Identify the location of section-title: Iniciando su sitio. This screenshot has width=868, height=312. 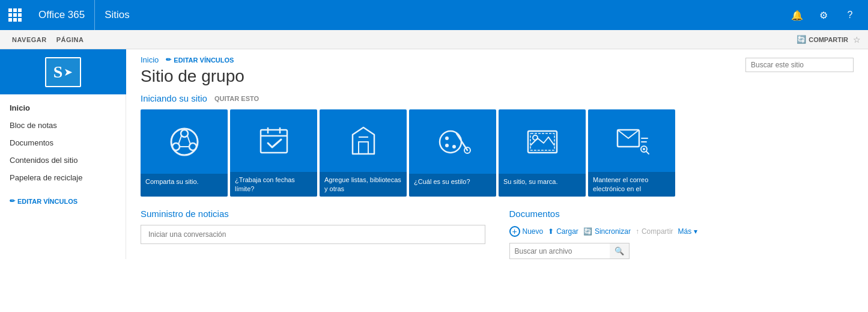
(174, 99).